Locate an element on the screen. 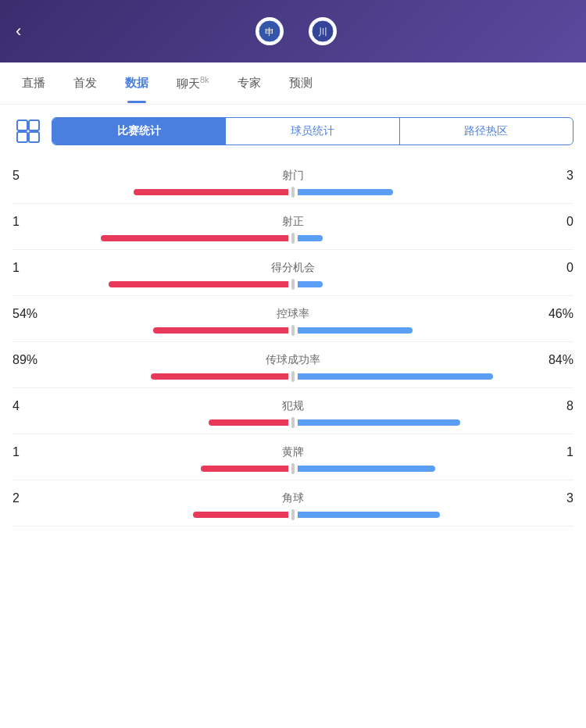 The image size is (586, 728). stat-row-4: 89%传球成功率84% is located at coordinates (293, 366).